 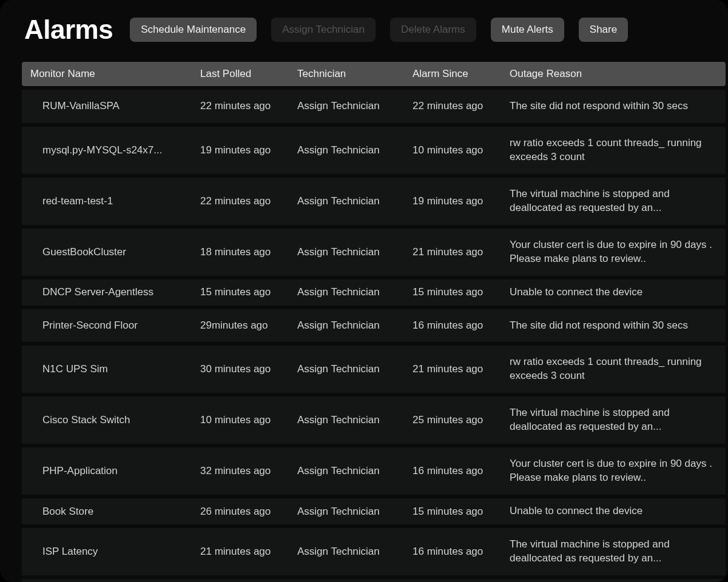 What do you see at coordinates (453, 201) in the screenshot?
I see `alarm-since-value: 19 minutes ago` at bounding box center [453, 201].